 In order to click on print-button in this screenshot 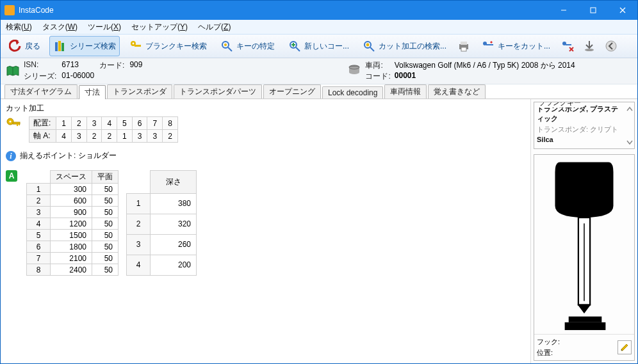, I will do `click(464, 46)`.